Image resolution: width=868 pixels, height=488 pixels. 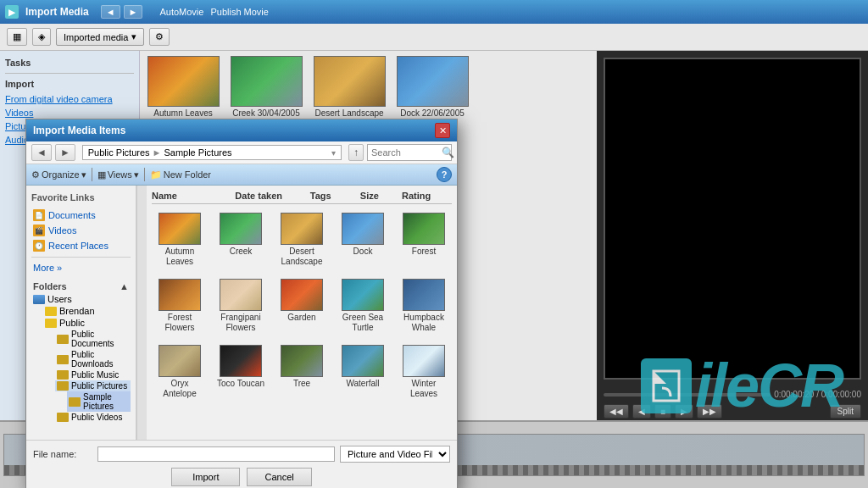 What do you see at coordinates (93, 359) in the screenshot?
I see `folder-pub-dl: Public Downloads` at bounding box center [93, 359].